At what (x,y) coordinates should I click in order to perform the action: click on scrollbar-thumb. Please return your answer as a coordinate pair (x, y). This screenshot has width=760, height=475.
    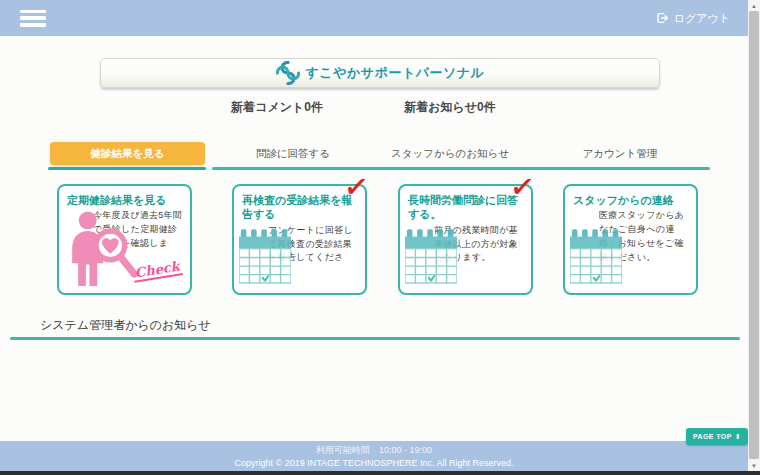
    Looking at the image, I should click on (754, 235).